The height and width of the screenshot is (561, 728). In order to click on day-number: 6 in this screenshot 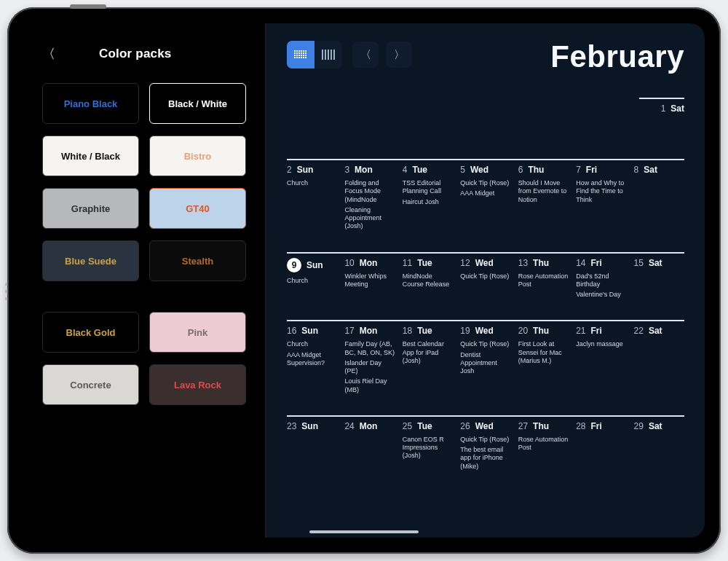, I will do `click(521, 170)`.